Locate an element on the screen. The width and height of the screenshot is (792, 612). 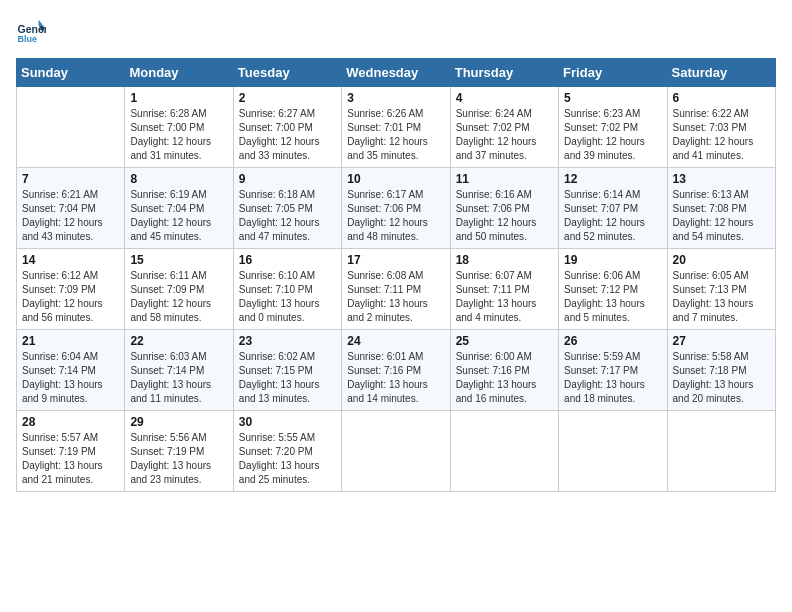
calendar-cell: 13Sunrise: 6:13 AM Sunset: 7:08 PM Dayli… is located at coordinates (721, 208).